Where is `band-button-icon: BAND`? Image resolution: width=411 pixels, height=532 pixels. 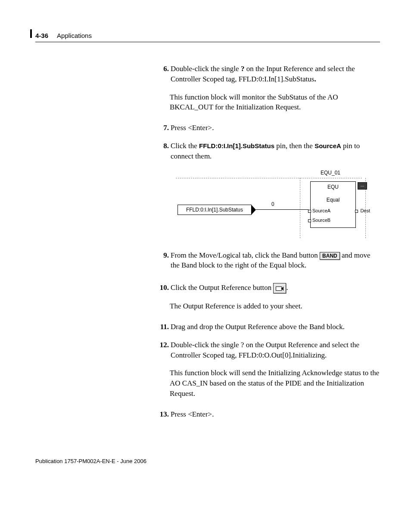
band-button-icon: BAND is located at coordinates (330, 256).